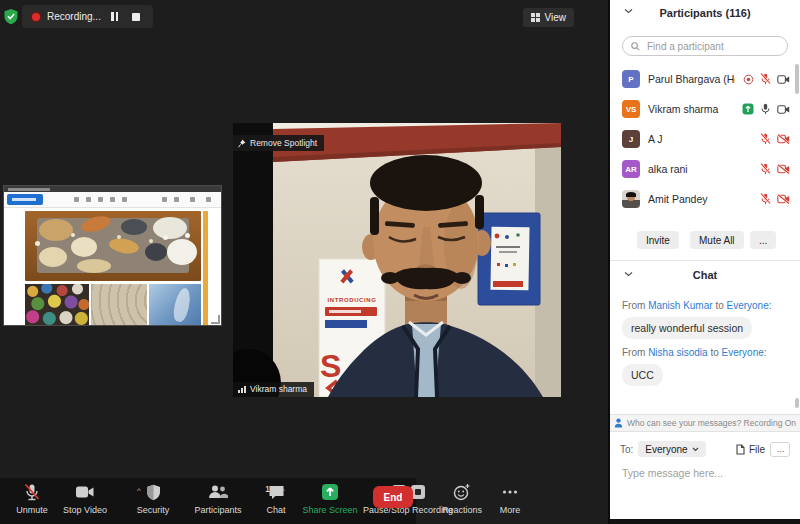  Describe the element at coordinates (797, 79) in the screenshot. I see `participants-scrollbar` at that location.